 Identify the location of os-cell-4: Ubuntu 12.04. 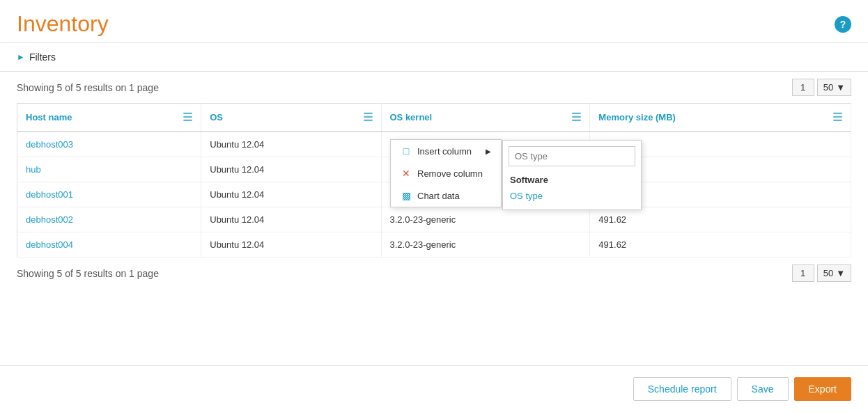
(291, 245).